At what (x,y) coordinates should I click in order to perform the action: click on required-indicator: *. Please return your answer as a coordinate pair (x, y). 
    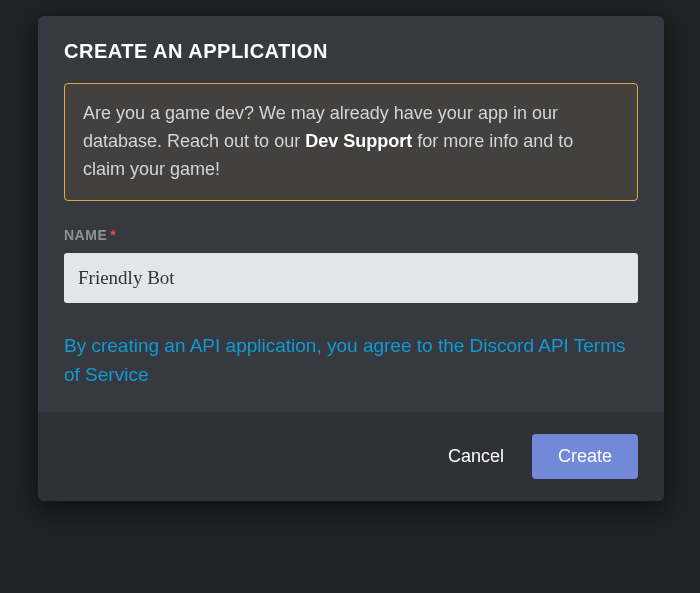
    Looking at the image, I should click on (113, 235).